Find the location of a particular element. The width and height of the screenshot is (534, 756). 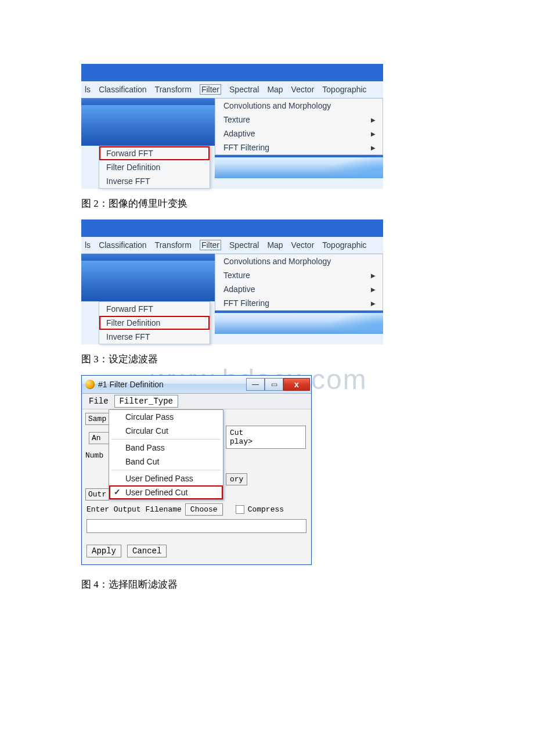

ft-circular-cut: Circular Cut is located at coordinates (166, 431).